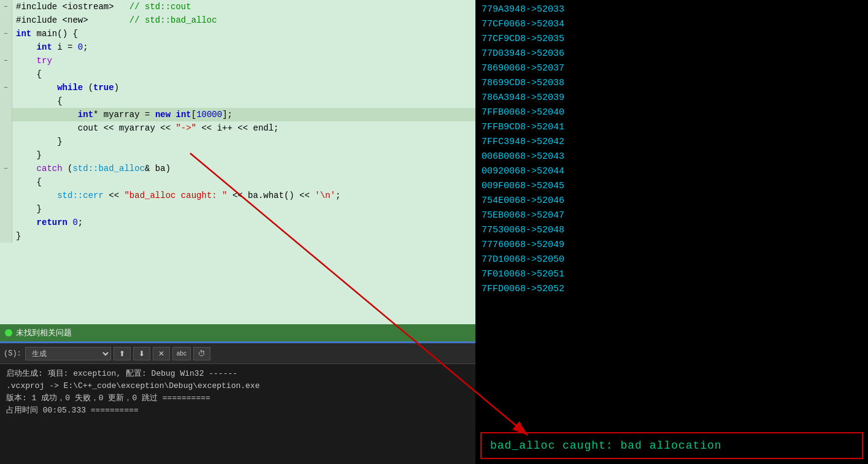 The image size is (868, 464). What do you see at coordinates (244, 20) in the screenshot?
I see `line-content: #include <new> // std::bad_alloc` at bounding box center [244, 20].